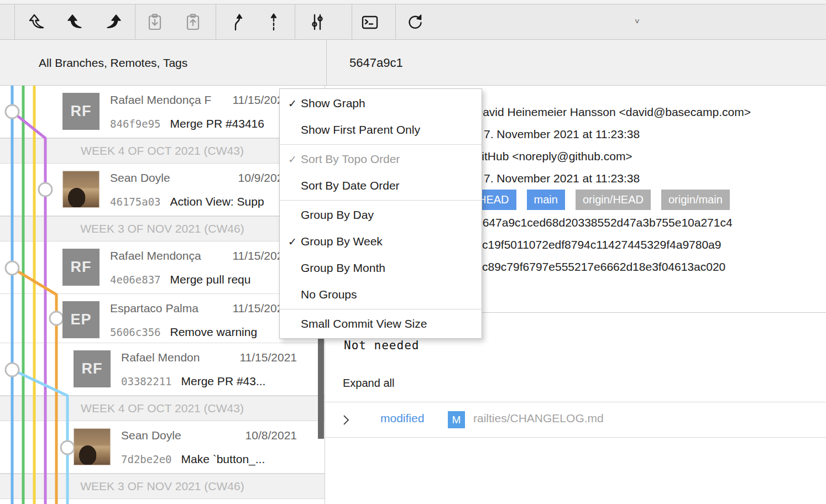  Describe the element at coordinates (271, 435) in the screenshot. I see `commit-date: 10/8/2021` at that location.